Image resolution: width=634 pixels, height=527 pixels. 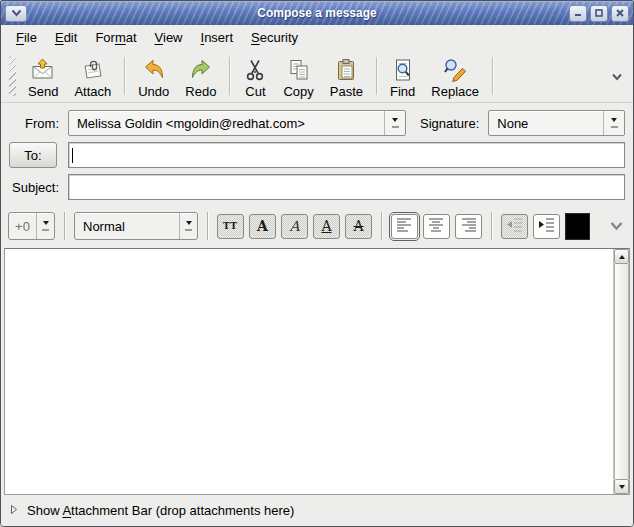 I want to click on strikethrough-icon: A, so click(x=358, y=226).